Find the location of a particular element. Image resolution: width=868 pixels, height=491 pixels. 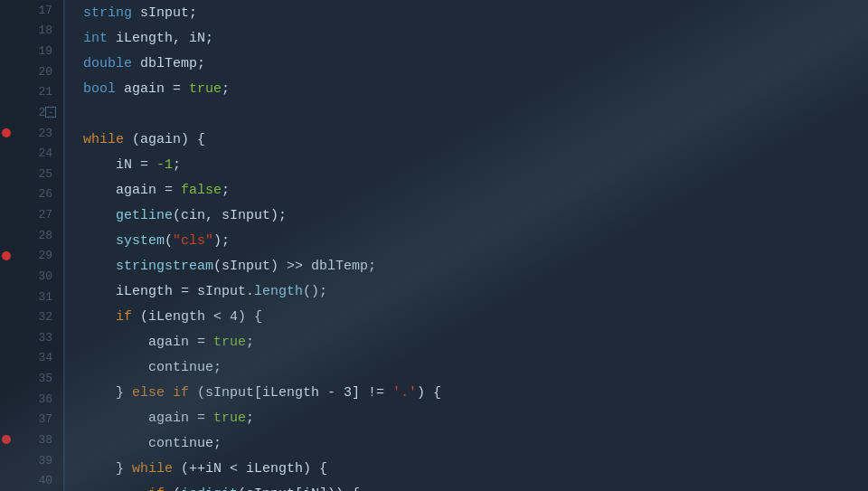

line-number: 22- is located at coordinates (32, 112).